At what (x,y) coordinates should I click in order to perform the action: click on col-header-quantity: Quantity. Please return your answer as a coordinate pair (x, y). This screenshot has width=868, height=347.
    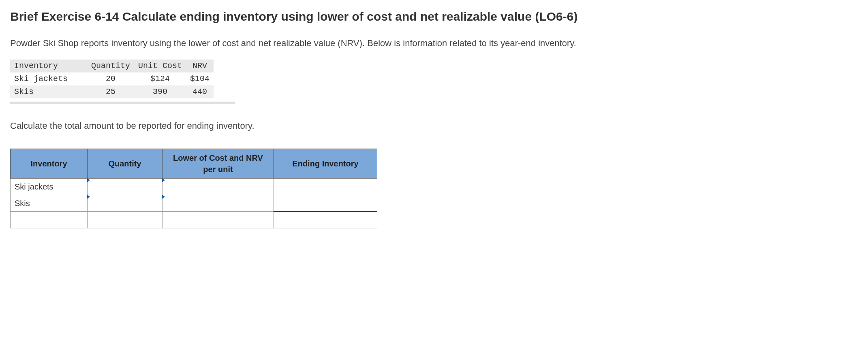
    Looking at the image, I should click on (111, 66).